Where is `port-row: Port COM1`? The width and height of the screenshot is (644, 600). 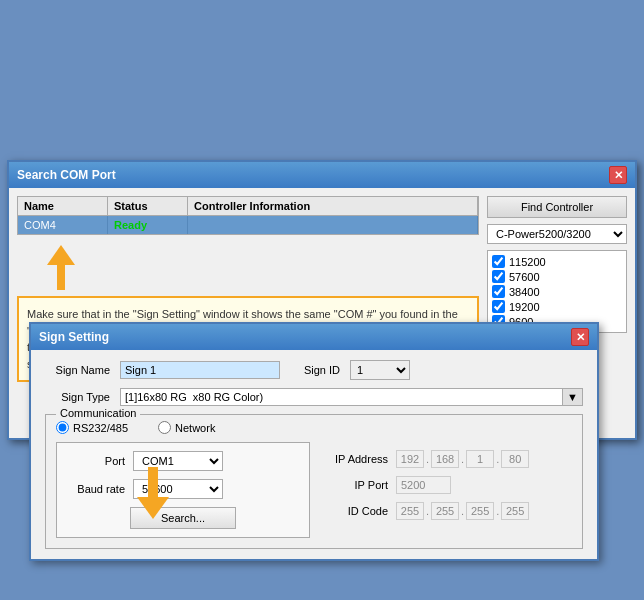
port-row: Port COM1 is located at coordinates (183, 461).